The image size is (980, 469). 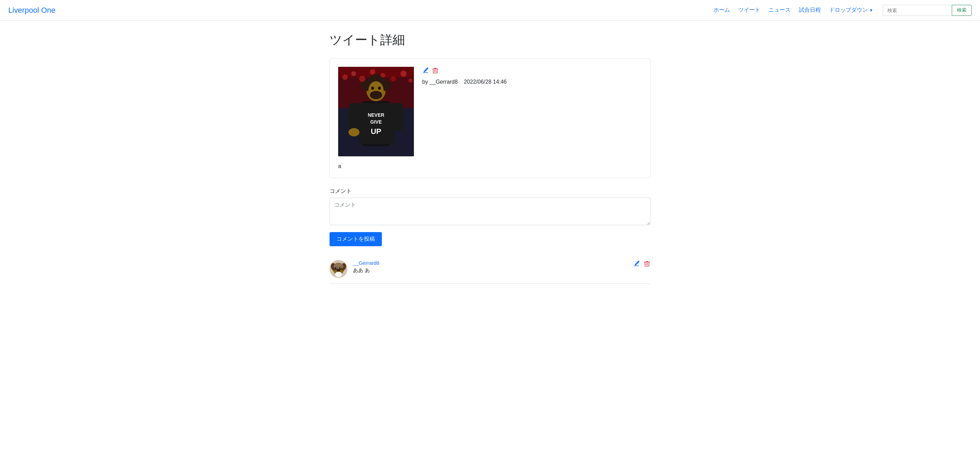 What do you see at coordinates (376, 132) in the screenshot?
I see `svg-text: UP` at bounding box center [376, 132].